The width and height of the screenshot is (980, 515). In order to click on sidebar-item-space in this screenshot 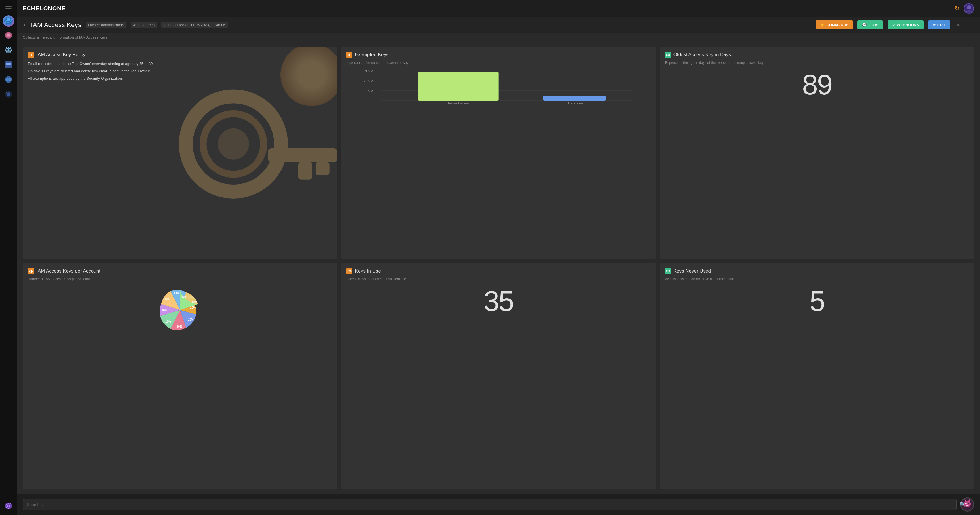, I will do `click(8, 94)`.